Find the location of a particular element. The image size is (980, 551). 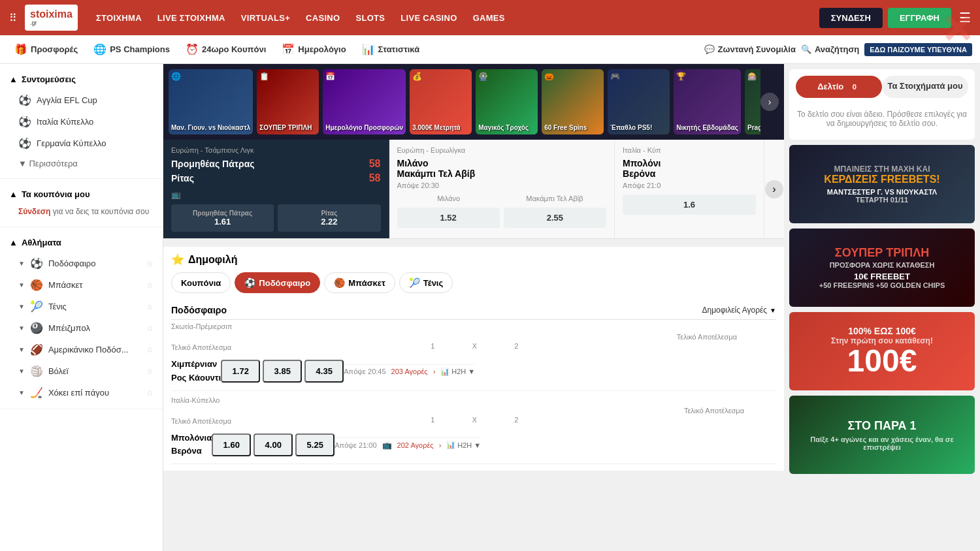

nav-casino: CASINO is located at coordinates (323, 18).